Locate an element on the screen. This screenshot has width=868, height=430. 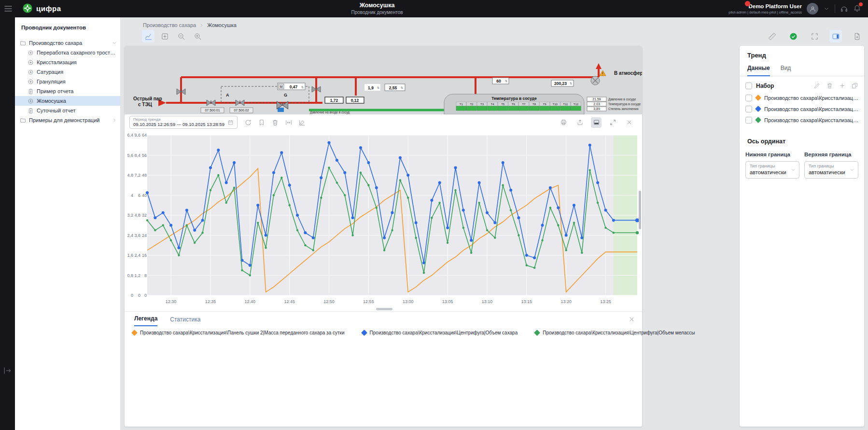
maximize-button is located at coordinates (613, 123).